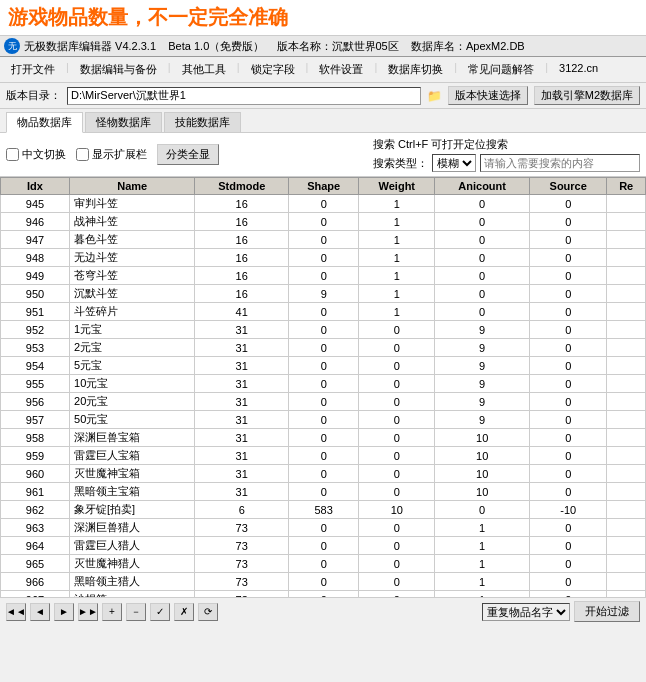 This screenshot has width=646, height=682. Describe the element at coordinates (416, 70) in the screenshot. I see `menu-db-switch: 数据库切换` at that location.